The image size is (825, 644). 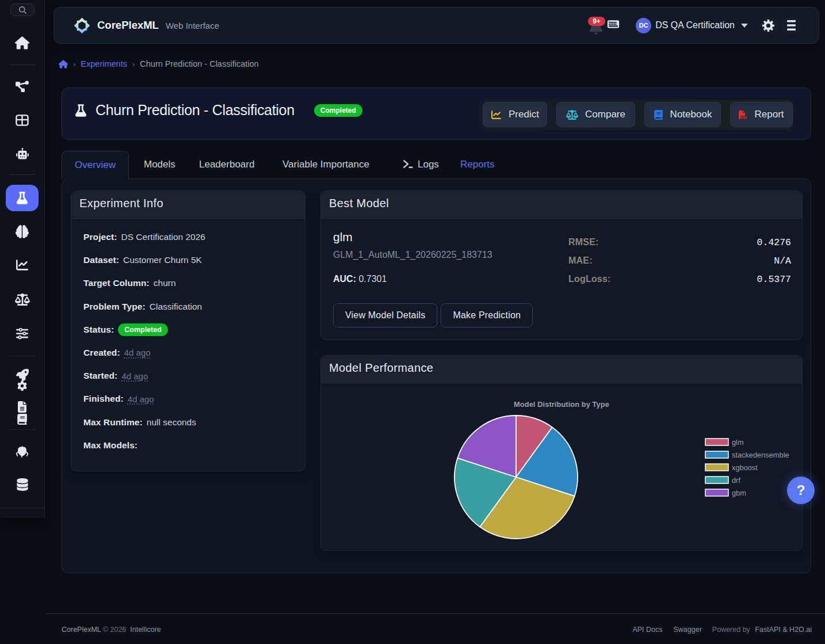 What do you see at coordinates (744, 467) in the screenshot?
I see `svg-text: xgboost` at bounding box center [744, 467].